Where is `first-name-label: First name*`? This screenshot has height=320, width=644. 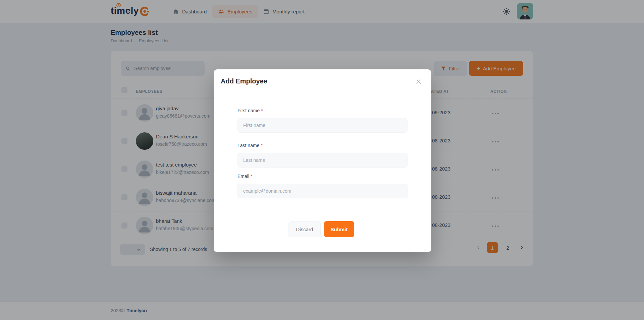 first-name-label: First name* is located at coordinates (250, 111).